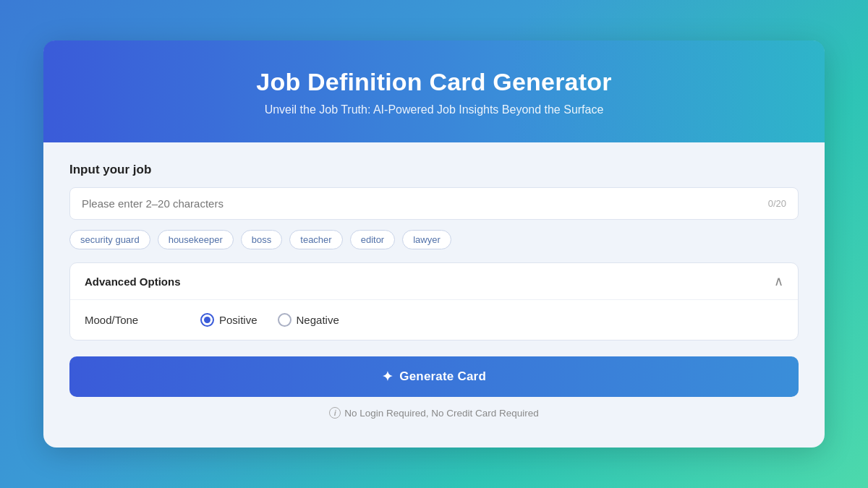 The image size is (868, 488). I want to click on sparkle-icon: ✦, so click(388, 377).